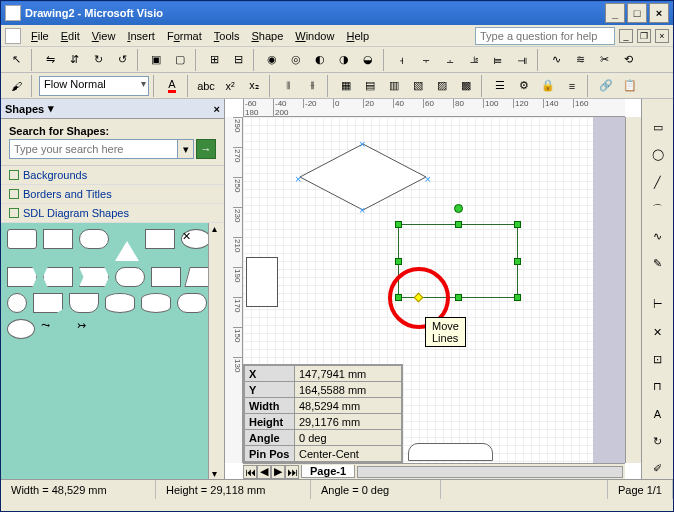  Describe the element at coordinates (56, 329) in the screenshot. I see `shape-connector: ⤳` at that location.